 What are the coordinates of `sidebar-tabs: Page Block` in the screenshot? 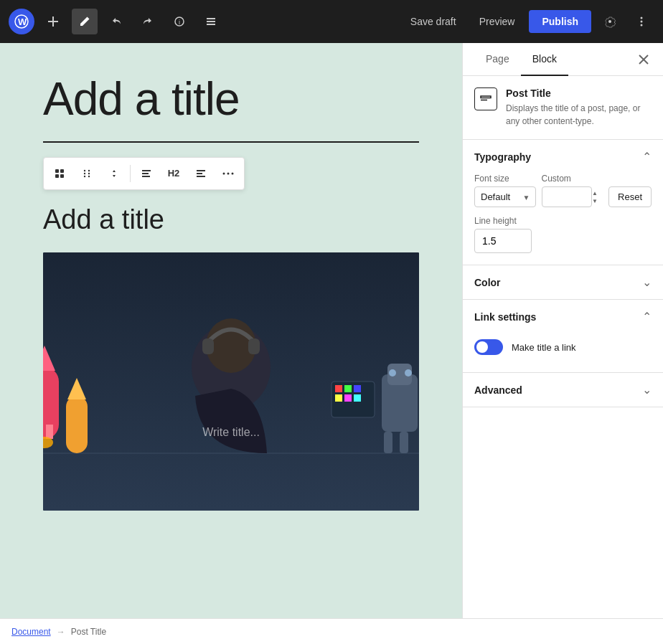 It's located at (563, 60).